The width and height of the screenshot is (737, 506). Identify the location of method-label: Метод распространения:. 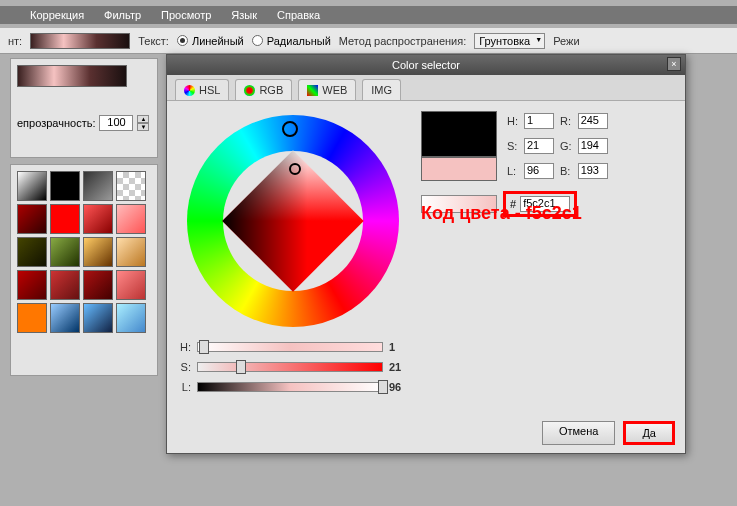
(402, 41).